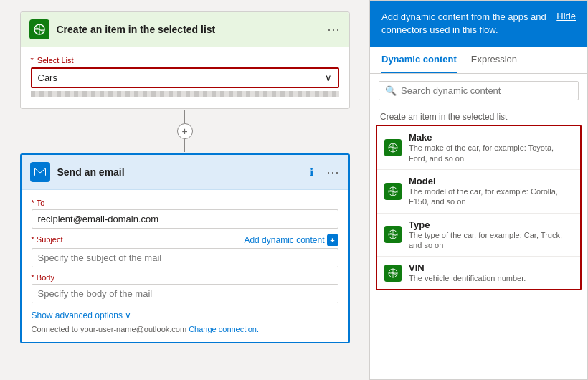 This screenshot has width=588, height=380. I want to click on email-more-button: ···, so click(333, 172).